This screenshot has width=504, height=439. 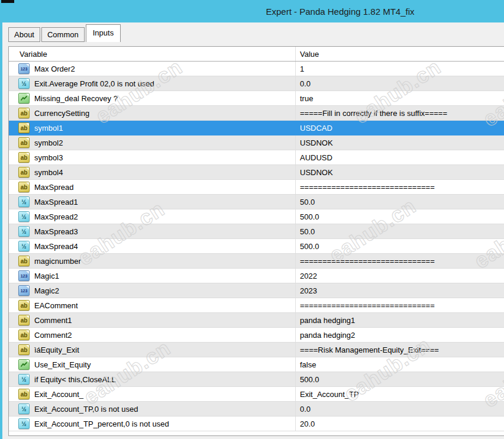 I want to click on param-value: Exit_Account_TP, so click(x=400, y=394).